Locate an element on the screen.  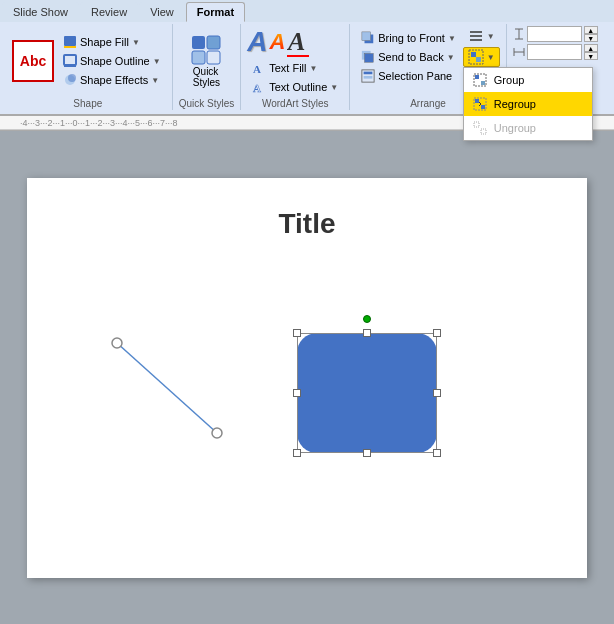
shape-effects-button: Shape Effects ▼ is located at coordinates (112, 80).